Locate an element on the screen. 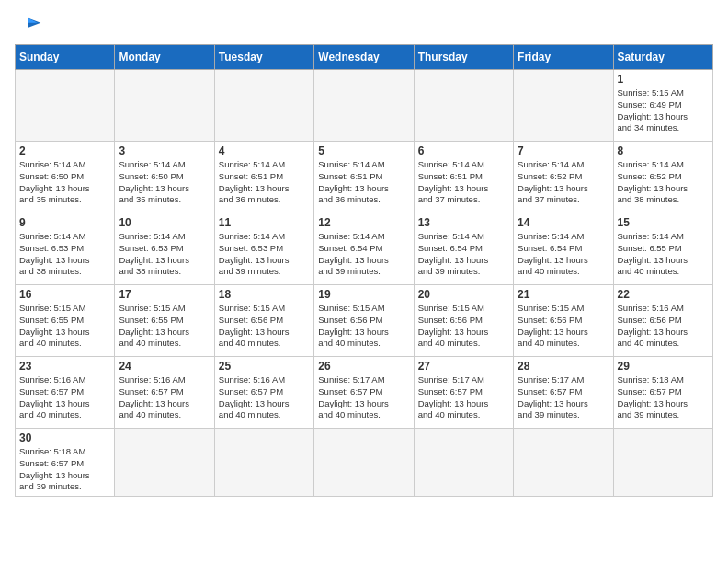 The image size is (728, 563). day-info: Sunrise: 5:15 AM Sunset: 6:55 PM Dayligh… is located at coordinates (164, 326).